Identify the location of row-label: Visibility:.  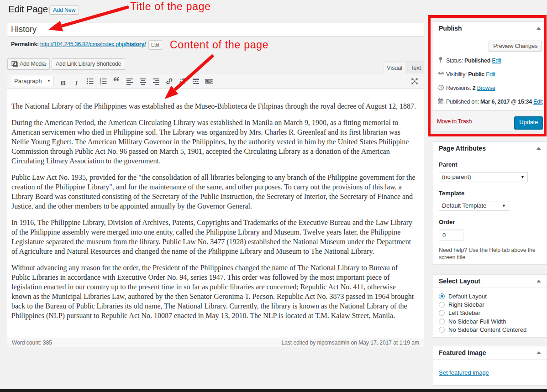
(457, 74).